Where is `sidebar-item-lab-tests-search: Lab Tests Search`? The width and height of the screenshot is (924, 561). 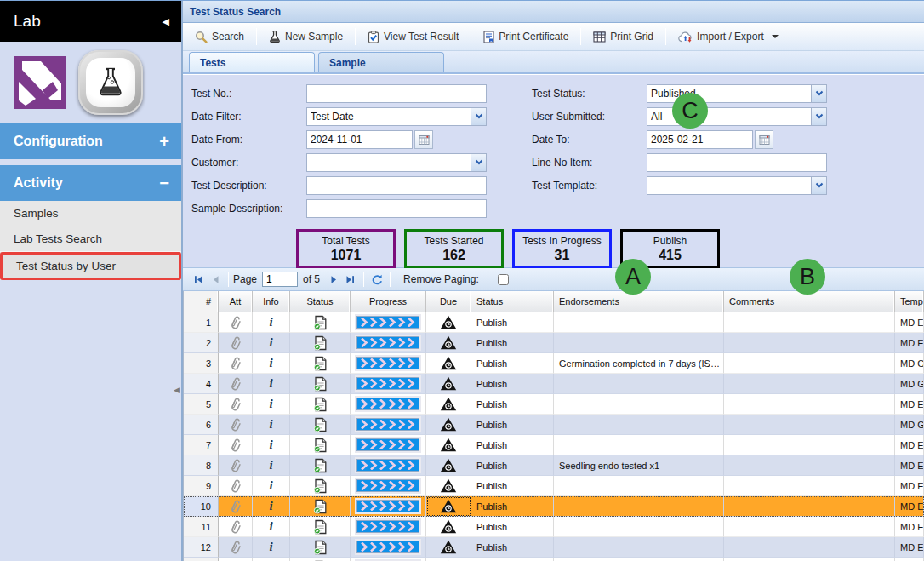
sidebar-item-lab-tests-search: Lab Tests Search is located at coordinates (90, 239).